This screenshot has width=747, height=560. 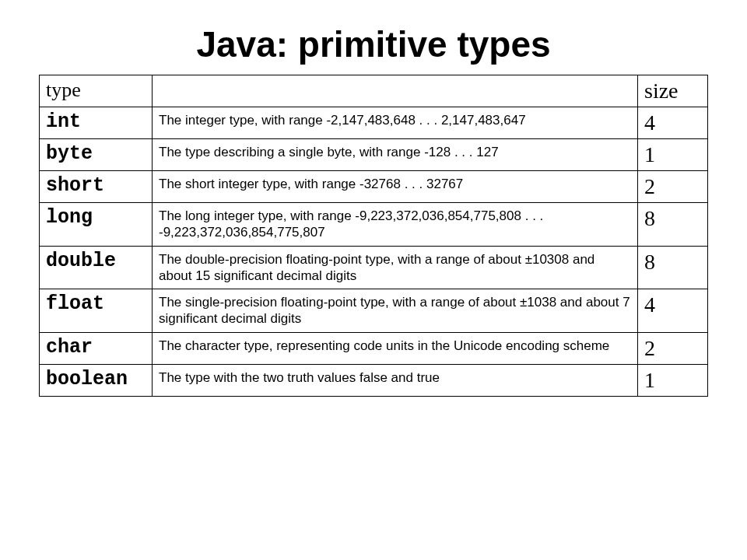 What do you see at coordinates (374, 44) in the screenshot?
I see `page-title: Java: primitive types` at bounding box center [374, 44].